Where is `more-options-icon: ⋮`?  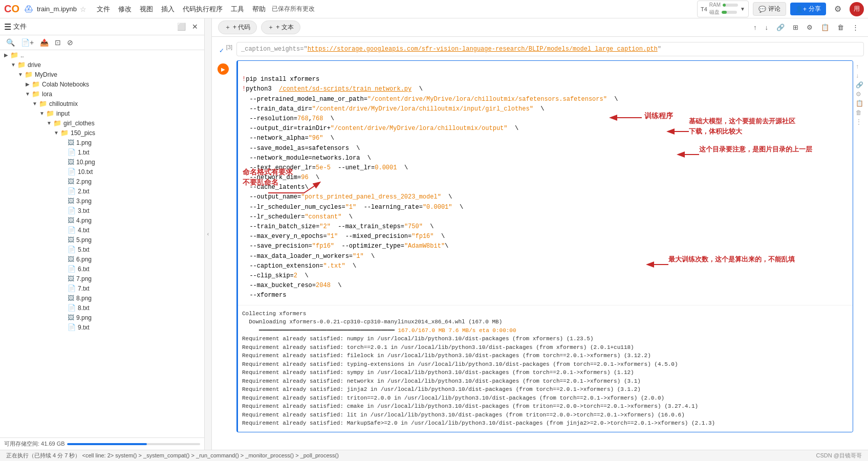 more-options-icon: ⋮ is located at coordinates (856, 28).